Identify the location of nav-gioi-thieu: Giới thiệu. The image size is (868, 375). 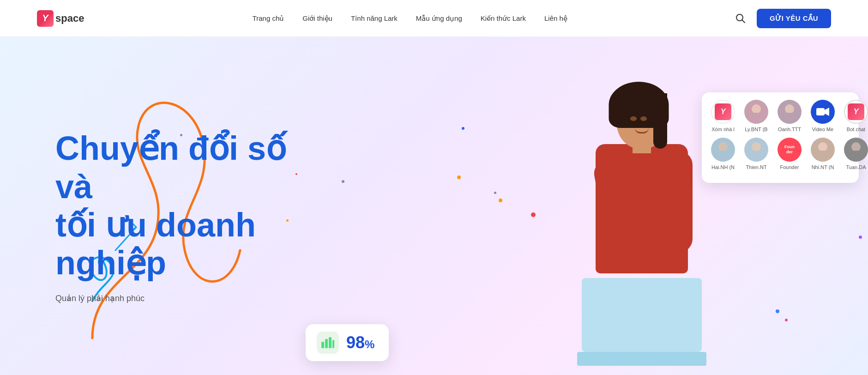
(318, 18).